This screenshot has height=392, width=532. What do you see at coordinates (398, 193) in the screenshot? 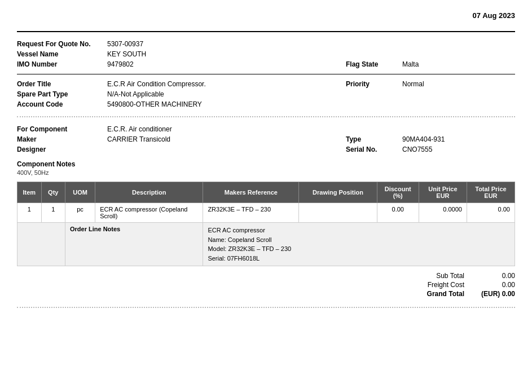
I see `col-header-discount: Discount (%)` at bounding box center [398, 193].